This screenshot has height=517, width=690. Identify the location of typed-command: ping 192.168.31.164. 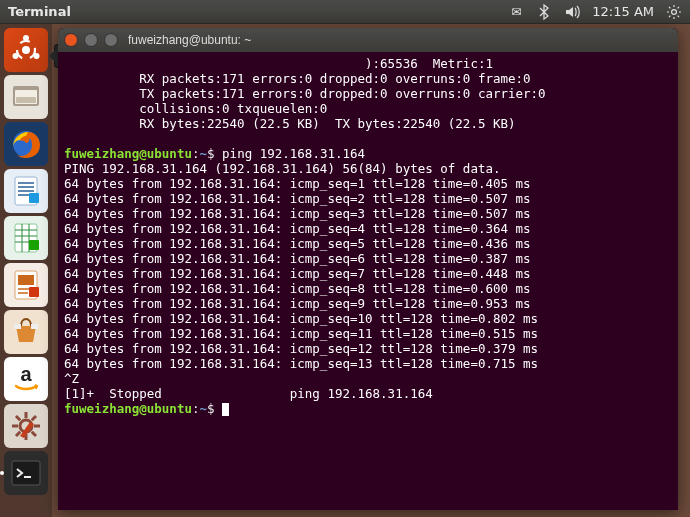
(294, 154).